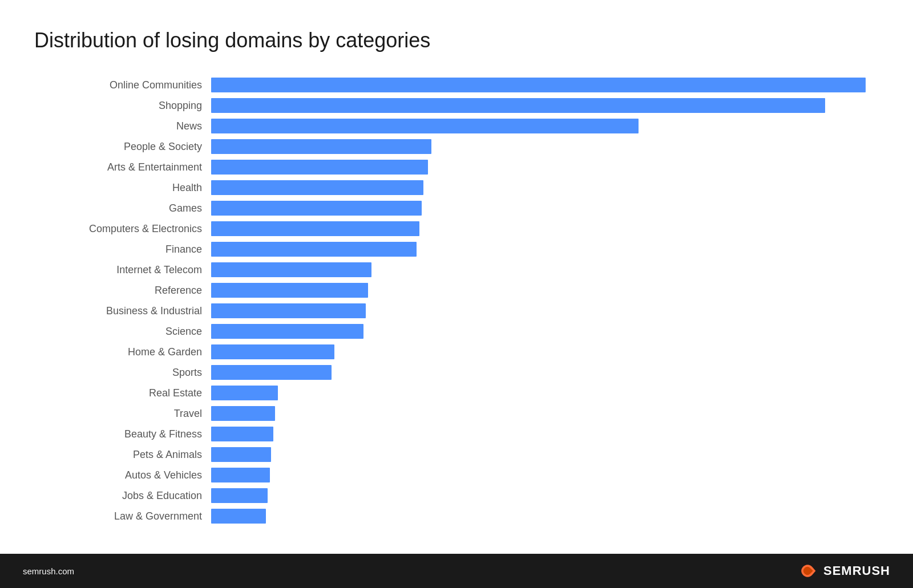  I want to click on chart-row: Beauty & Fitness, so click(457, 434).